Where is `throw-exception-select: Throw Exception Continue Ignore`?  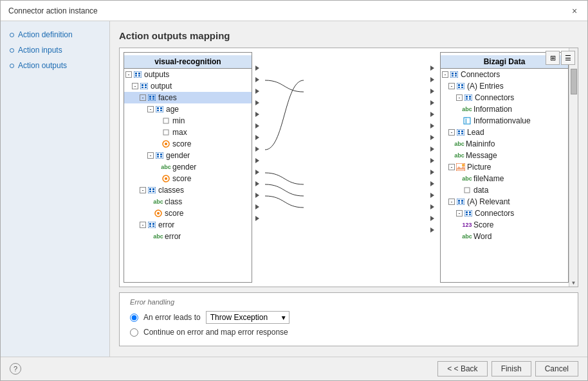 throw-exception-select: Throw Exception Continue Ignore is located at coordinates (248, 317).